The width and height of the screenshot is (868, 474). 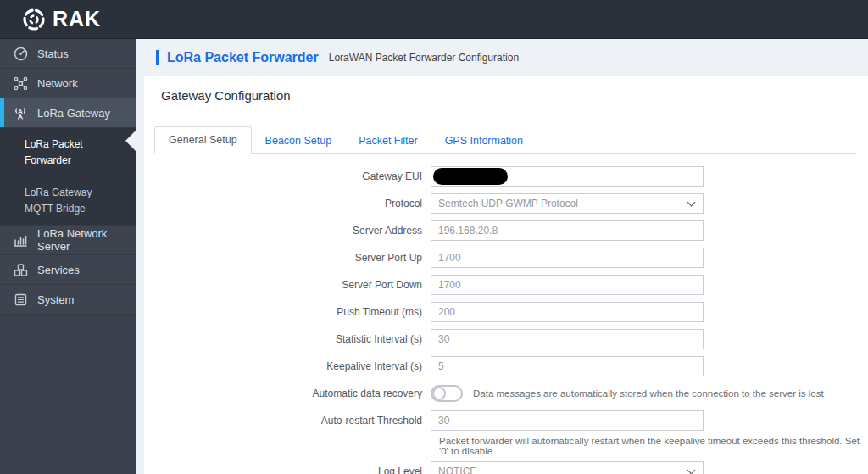 I want to click on auto-restart-note: Packet forwarder will automatically rest…, so click(x=654, y=446).